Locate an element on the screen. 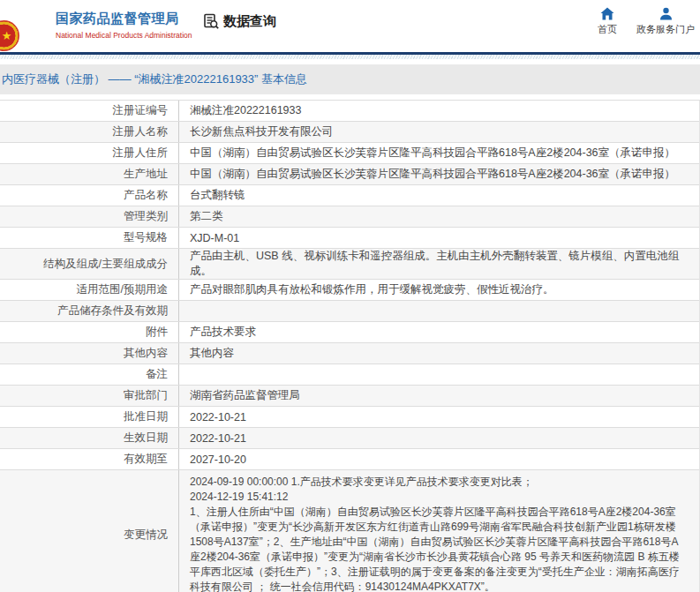 The height and width of the screenshot is (592, 700). row-label: 有效期至 is located at coordinates (90, 459).